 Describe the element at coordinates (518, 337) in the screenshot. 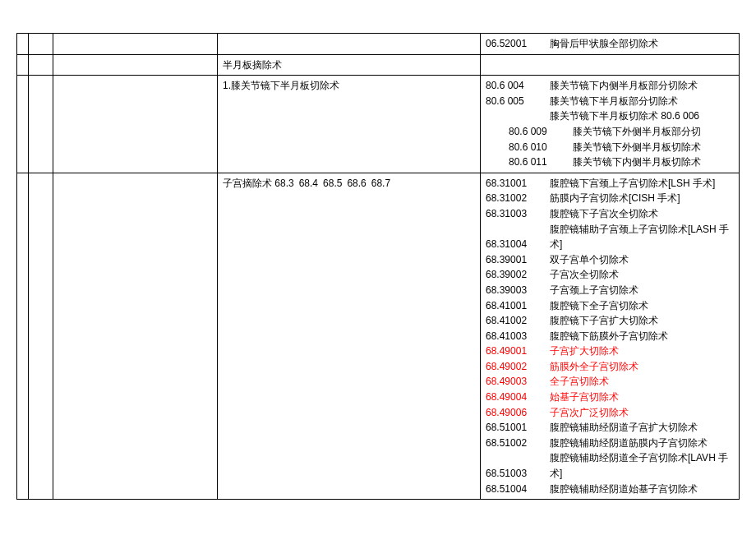

I see `code-value: 68.41003` at that location.